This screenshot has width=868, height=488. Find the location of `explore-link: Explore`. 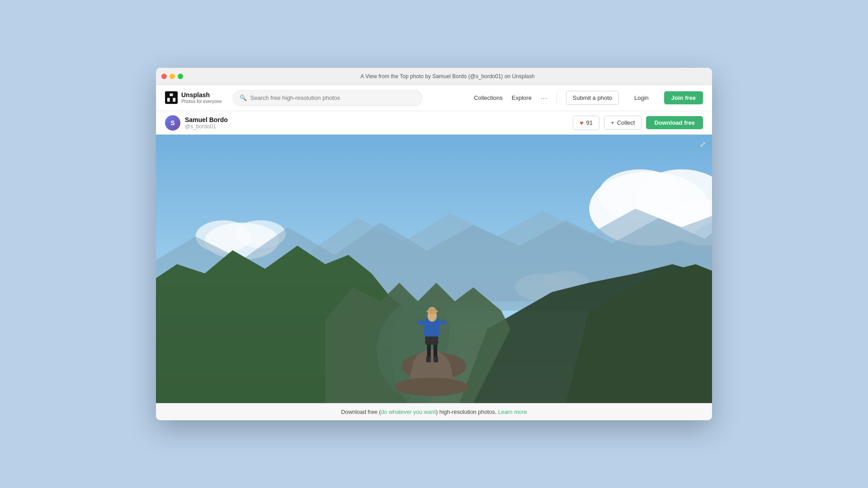

explore-link: Explore is located at coordinates (522, 98).